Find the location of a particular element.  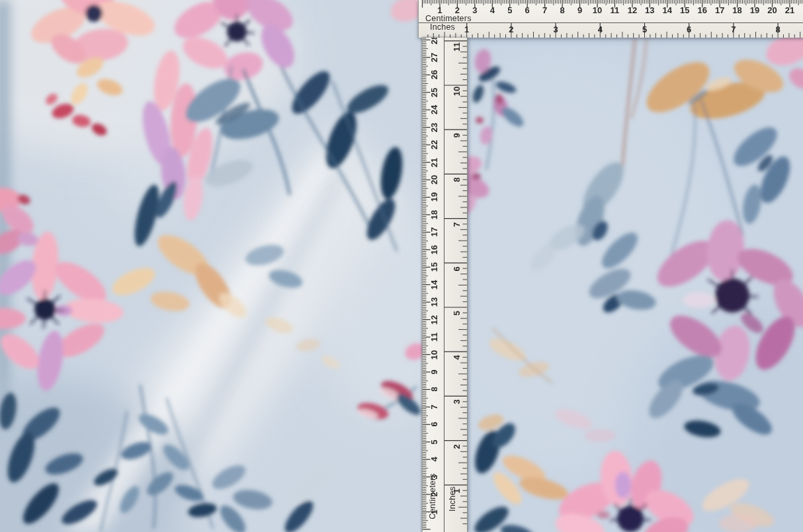

horizontal-cm-label: Centimeters is located at coordinates (448, 19).